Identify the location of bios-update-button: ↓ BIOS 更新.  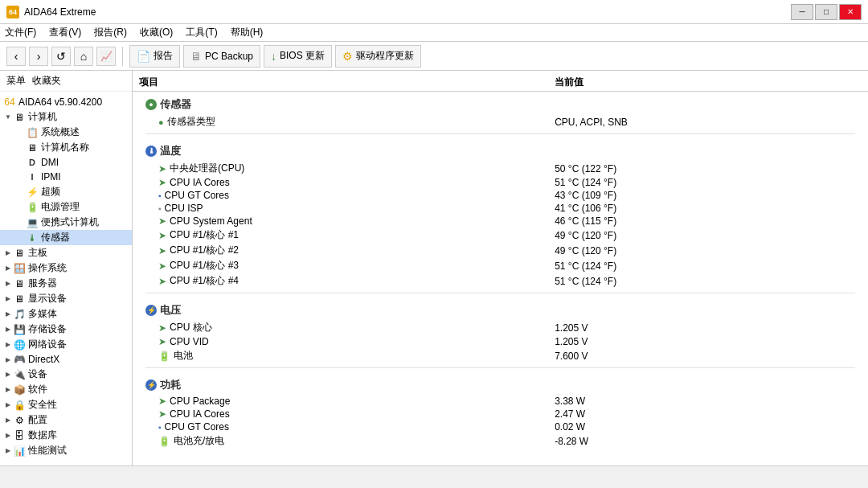
(297, 56).